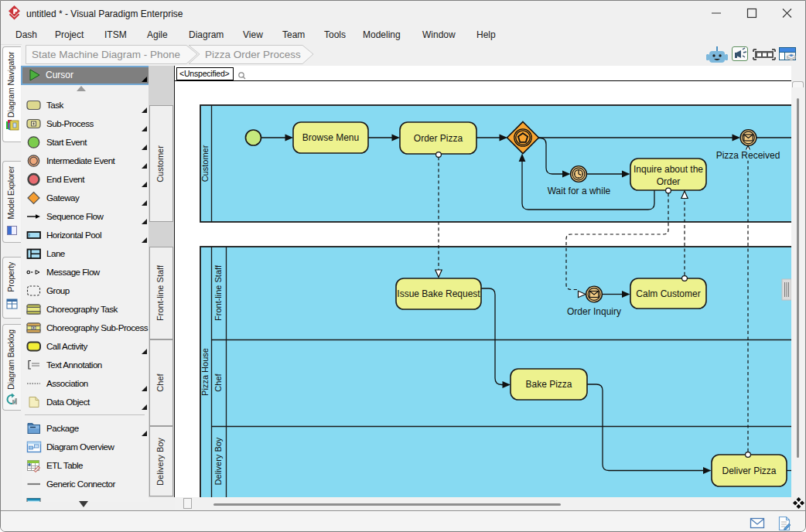 Image resolution: width=806 pixels, height=532 pixels. What do you see at coordinates (749, 471) in the screenshot?
I see `svg-text: Deliver Pizza` at bounding box center [749, 471].